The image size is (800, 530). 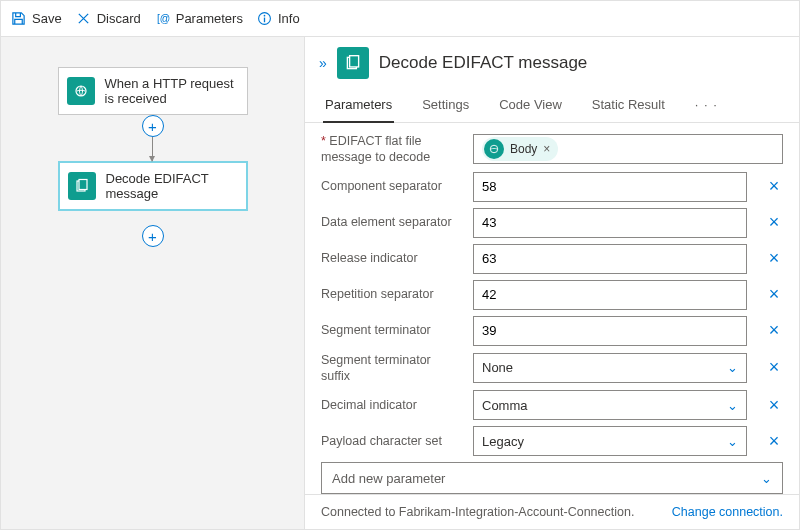 I want to click on clear-segterm-icon: ×, so click(x=774, y=330).